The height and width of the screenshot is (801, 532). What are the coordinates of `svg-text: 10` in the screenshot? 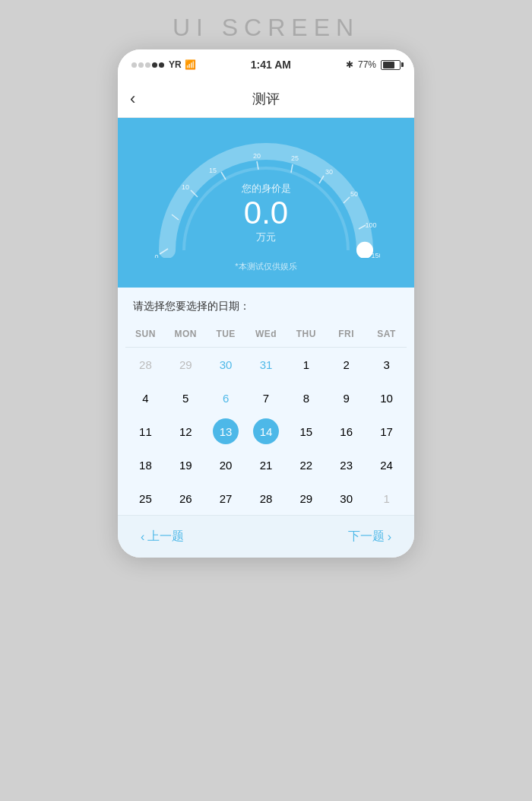 It's located at (185, 187).